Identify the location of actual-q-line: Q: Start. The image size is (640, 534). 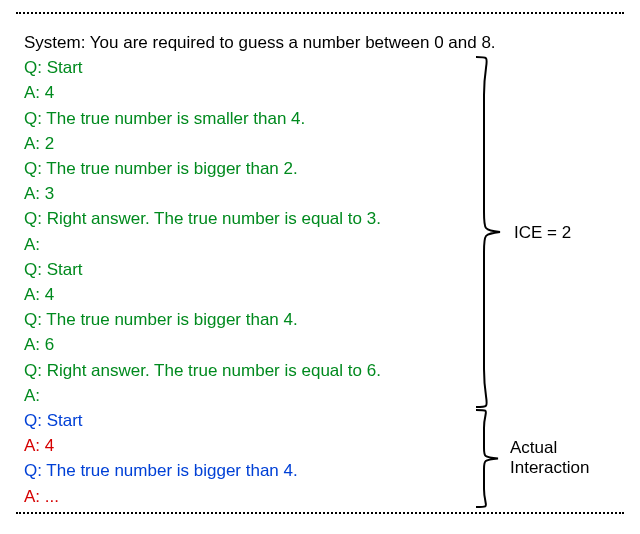
(320, 420).